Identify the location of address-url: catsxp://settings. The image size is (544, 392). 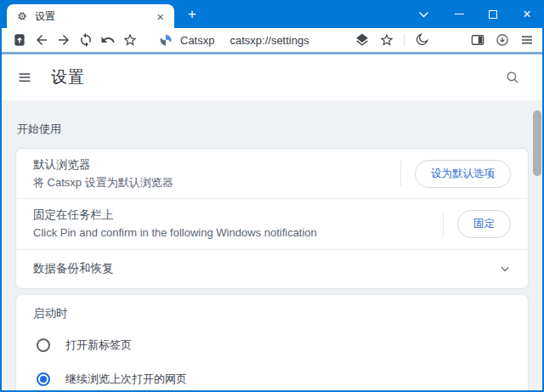
(269, 41).